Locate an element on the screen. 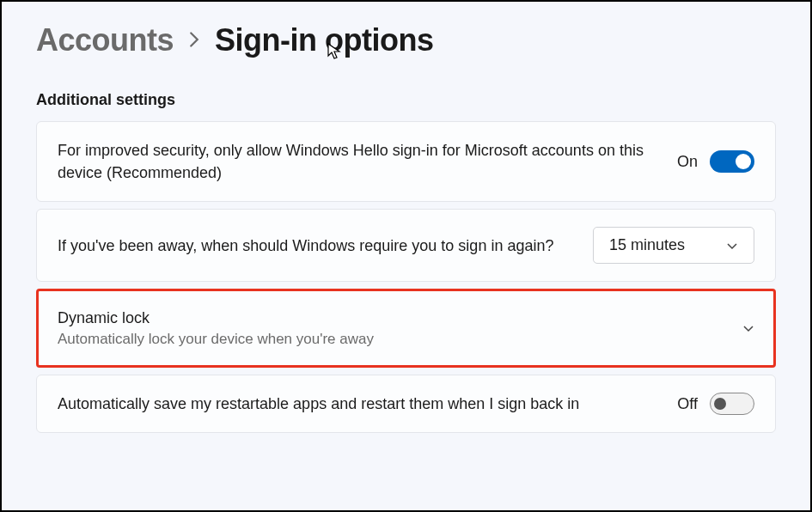 The image size is (812, 512). timeout-dropdown: 15 minutes is located at coordinates (674, 246).